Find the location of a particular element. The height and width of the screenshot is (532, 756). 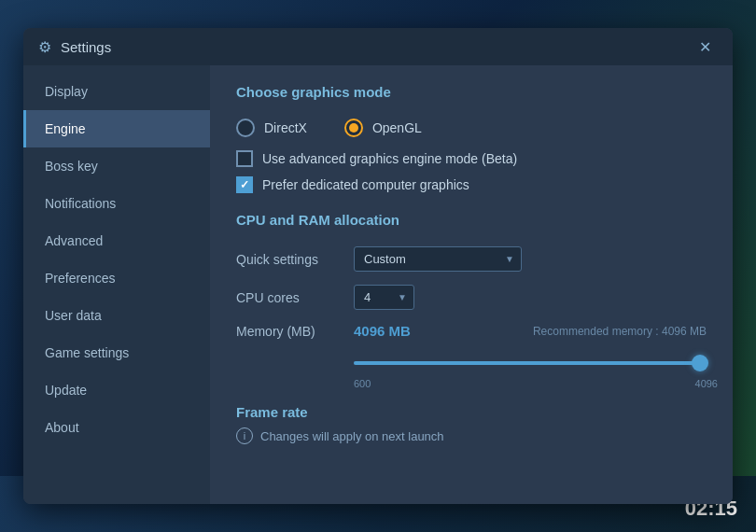

advanced-graphics-row: Use advanced graphics engine mode (Beta) is located at coordinates (471, 159).